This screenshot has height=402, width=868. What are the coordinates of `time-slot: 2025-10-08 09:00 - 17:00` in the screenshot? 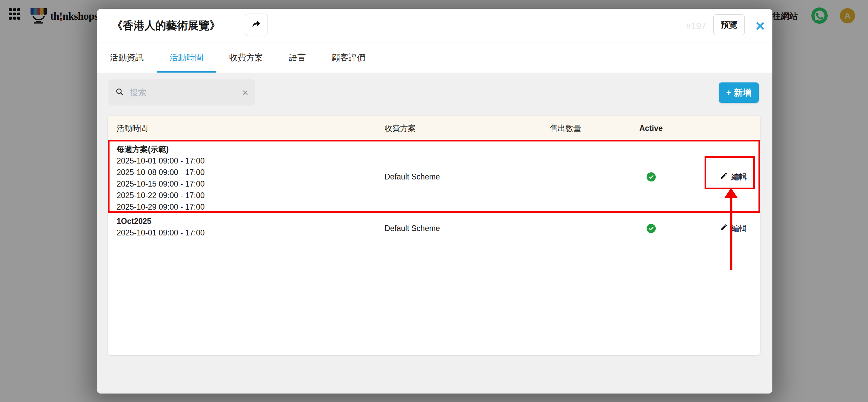 It's located at (161, 172).